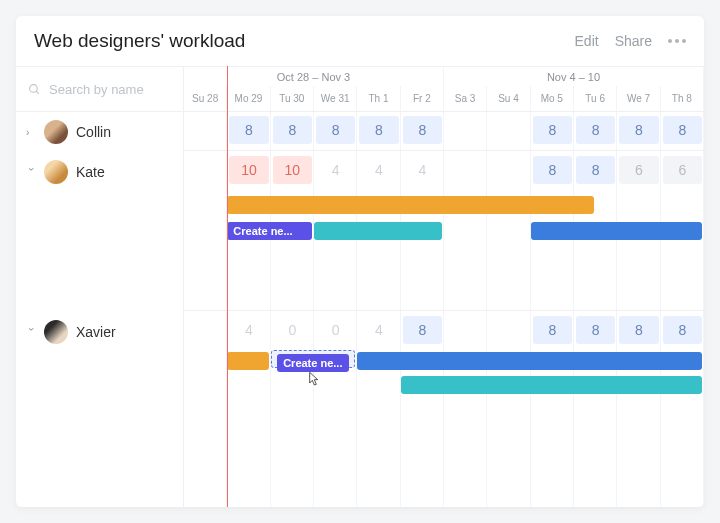 This screenshot has width=720, height=523. What do you see at coordinates (100, 172) in the screenshot?
I see `person-kate: › Kate` at bounding box center [100, 172].